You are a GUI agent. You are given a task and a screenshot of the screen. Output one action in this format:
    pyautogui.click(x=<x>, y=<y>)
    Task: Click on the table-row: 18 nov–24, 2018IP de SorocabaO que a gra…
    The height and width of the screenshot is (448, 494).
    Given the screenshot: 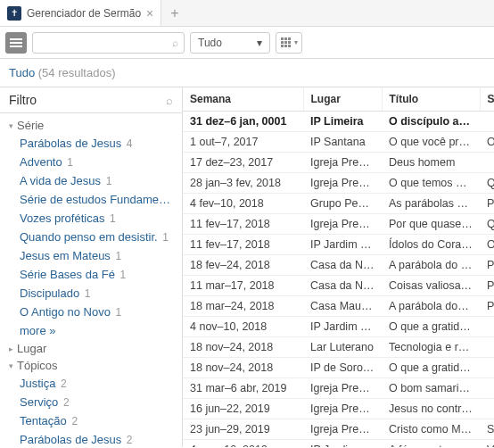 What is the action you would take?
    pyautogui.click(x=339, y=368)
    